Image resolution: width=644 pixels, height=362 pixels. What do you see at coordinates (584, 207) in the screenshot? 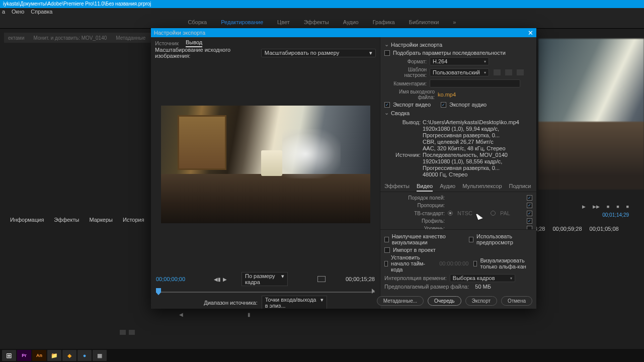
I see `program-monitor-controls: ▶ ▶▶ ■ ■ ■` at bounding box center [584, 207].